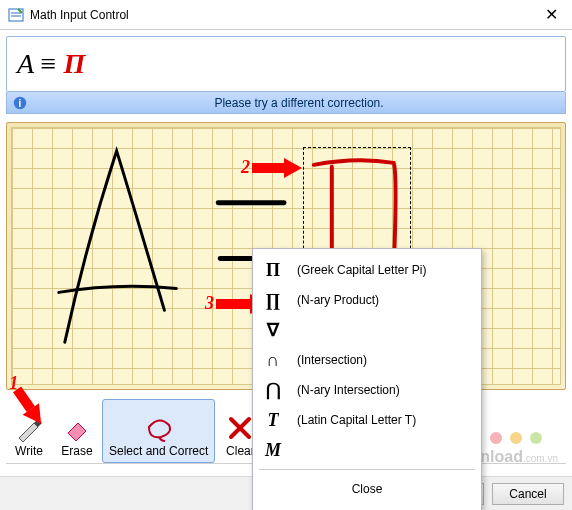 This screenshot has width=572, height=510. Describe the element at coordinates (49, 64) in the screenshot. I see `preview-equiv: ≡` at that location.